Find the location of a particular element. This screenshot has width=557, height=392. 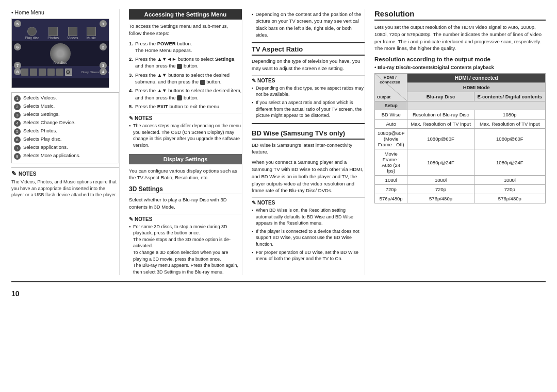

numbered-item-2: 2 Selects Music. is located at coordinates (65, 107).